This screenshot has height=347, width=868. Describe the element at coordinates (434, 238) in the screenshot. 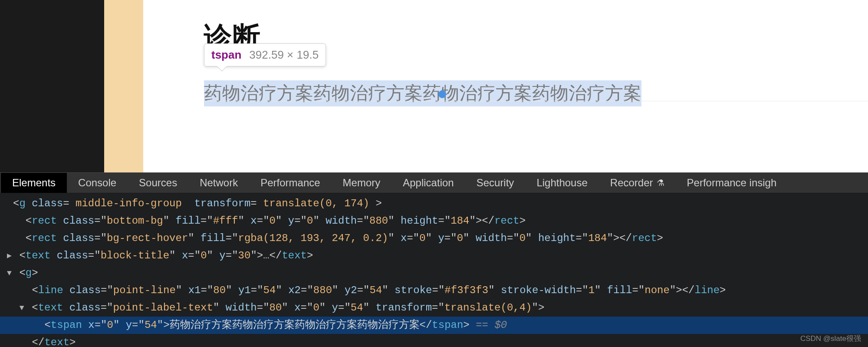

I see `dom-line-rect-2: <rect class="bg-rect-hover" fill="rgba(1…` at that location.